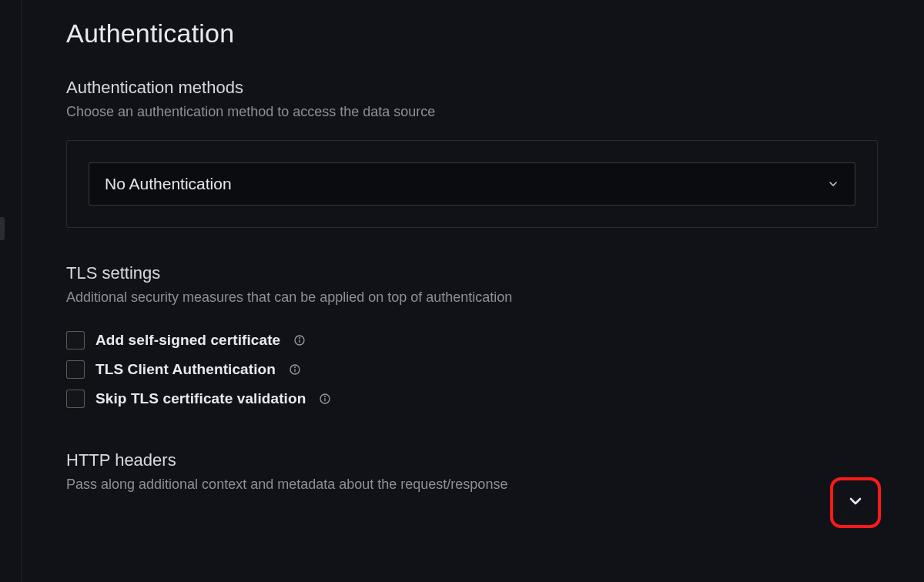 The height and width of the screenshot is (582, 924). Describe the element at coordinates (472, 460) in the screenshot. I see `http-headers-title: HTTP headers` at that location.